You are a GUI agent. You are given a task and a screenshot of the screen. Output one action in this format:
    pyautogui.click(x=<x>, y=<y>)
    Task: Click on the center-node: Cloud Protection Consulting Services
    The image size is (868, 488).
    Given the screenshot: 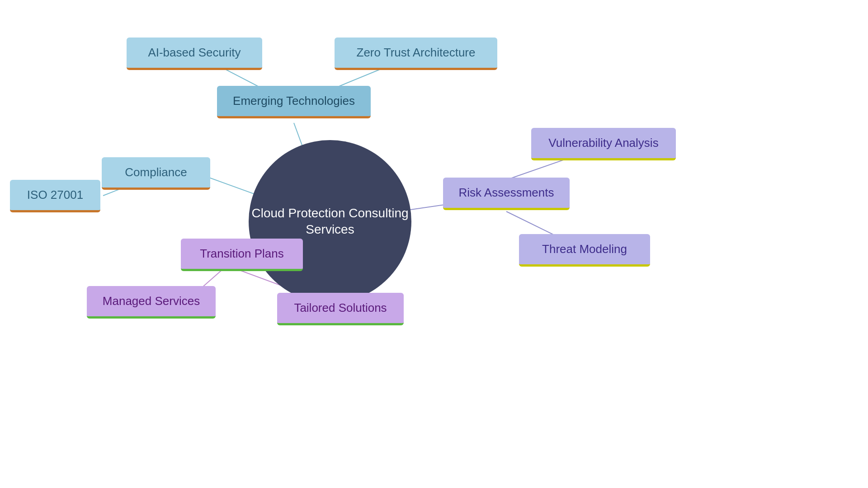 What is the action you would take?
    pyautogui.click(x=330, y=221)
    